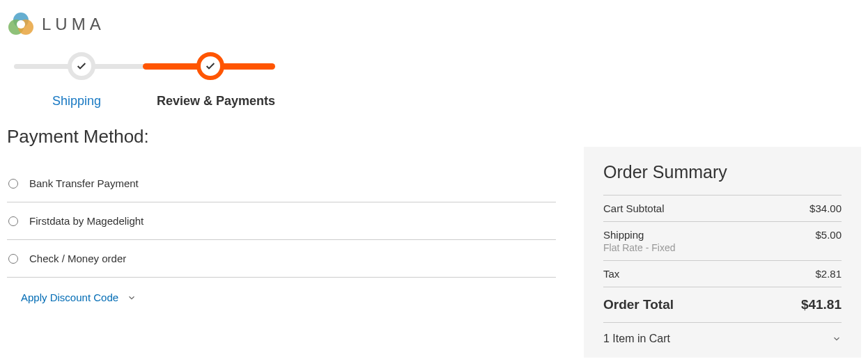 This screenshot has width=868, height=359. Describe the element at coordinates (722, 241) in the screenshot. I see `summary-shipping-row: Shipping Flat Rate - Fixed $5.00` at that location.